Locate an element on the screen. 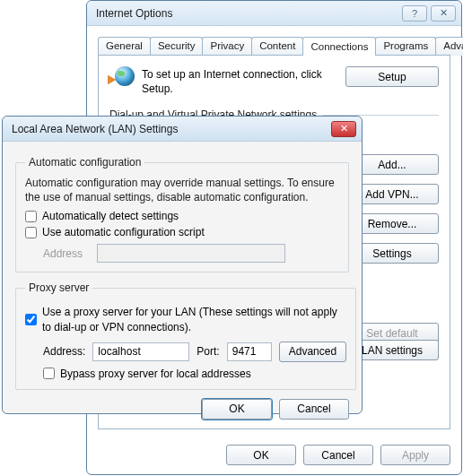 This screenshot has width=463, height=476. io-apply-button: Apply is located at coordinates (415, 455).